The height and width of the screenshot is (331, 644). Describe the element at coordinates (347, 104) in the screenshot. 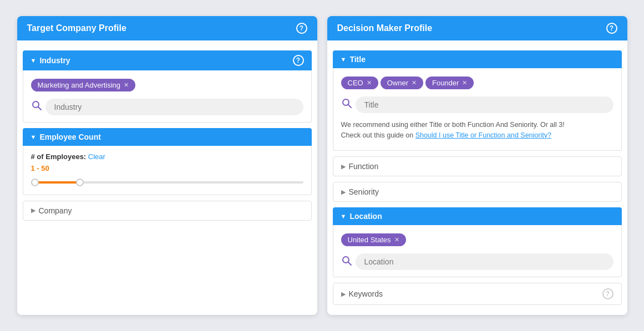

I see `title-search-icon` at that location.